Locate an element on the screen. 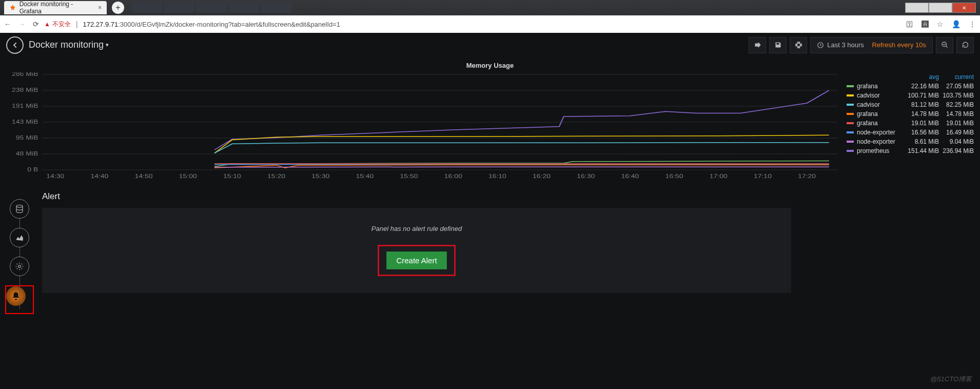 This screenshot has width=980, height=389. svg-text: 16:00 is located at coordinates (454, 176).